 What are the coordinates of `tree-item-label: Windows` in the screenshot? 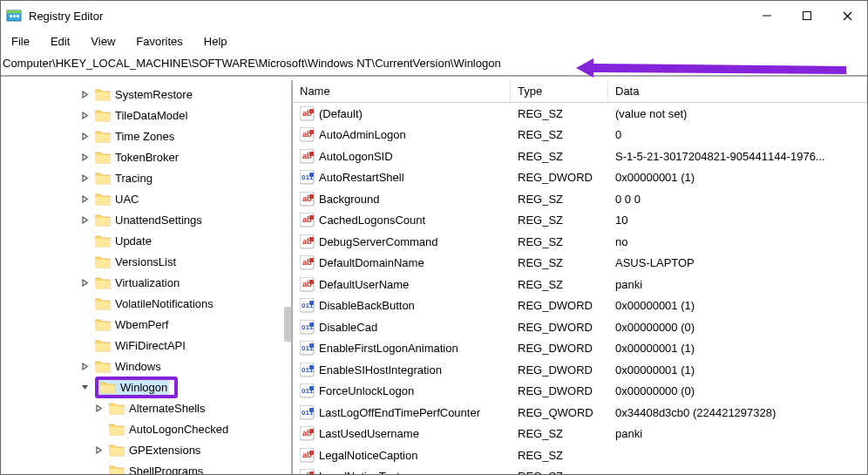 It's located at (138, 366).